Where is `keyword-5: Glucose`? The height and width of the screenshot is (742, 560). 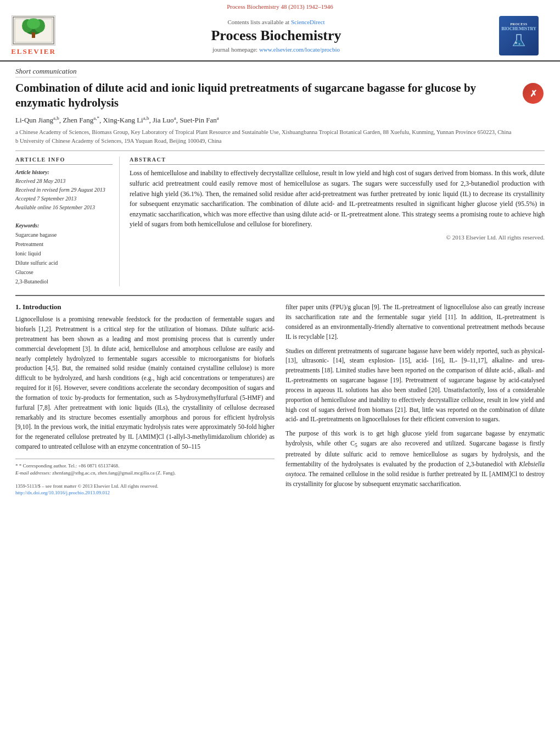
keyword-5: Glucose is located at coordinates (64, 272).